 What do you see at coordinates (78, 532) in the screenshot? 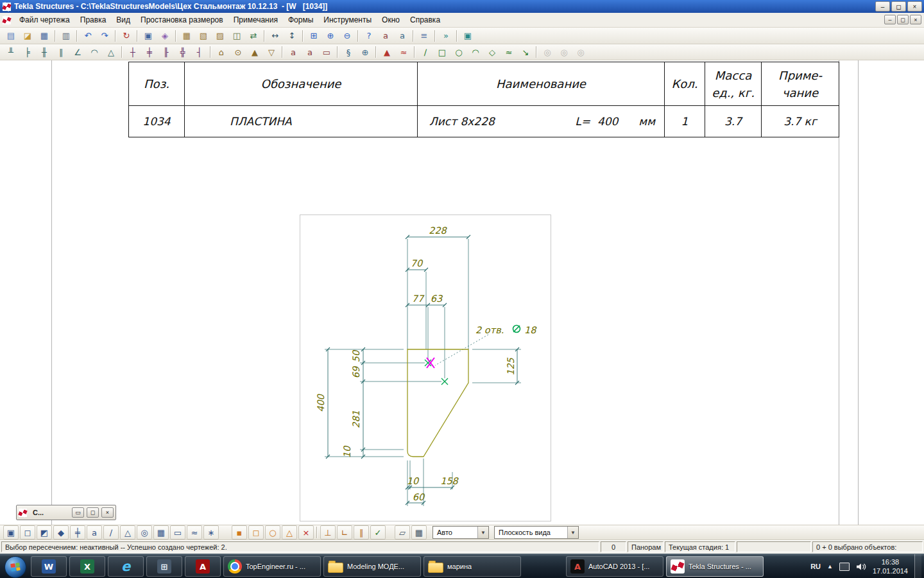
I see `select-dimension-icon: ╪` at bounding box center [78, 532].